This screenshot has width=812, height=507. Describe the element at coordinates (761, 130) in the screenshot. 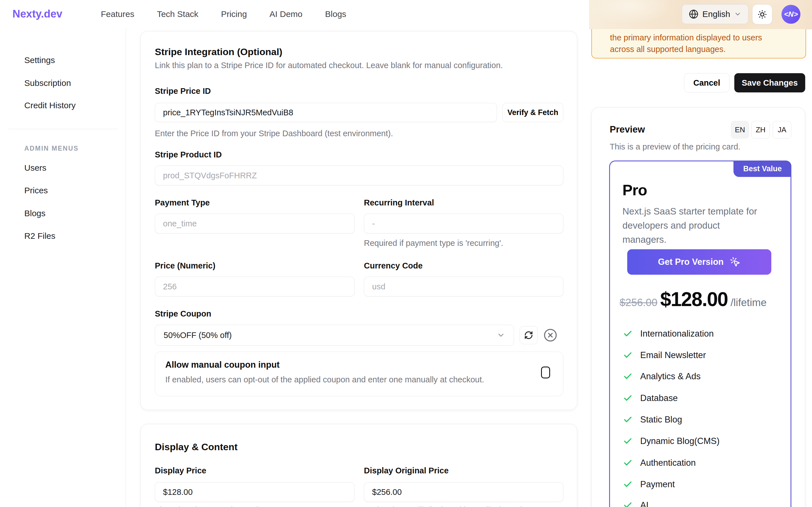

I see `preview-lang-tab-zh: ZH` at that location.